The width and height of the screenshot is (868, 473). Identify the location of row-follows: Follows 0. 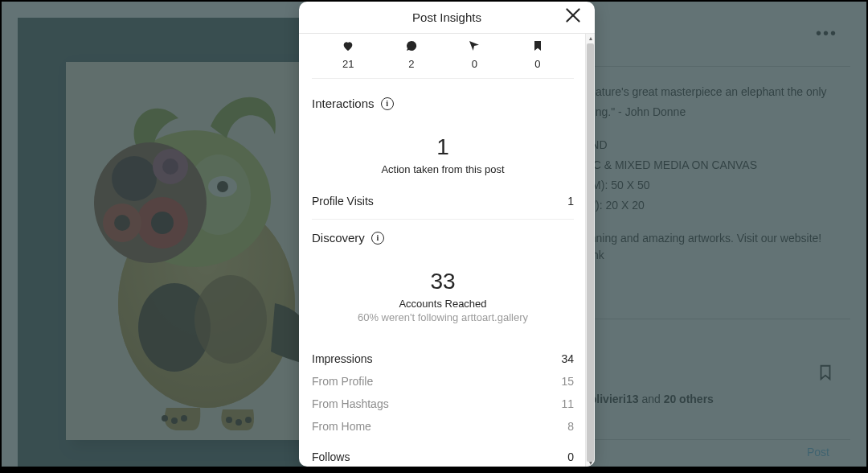
(443, 457).